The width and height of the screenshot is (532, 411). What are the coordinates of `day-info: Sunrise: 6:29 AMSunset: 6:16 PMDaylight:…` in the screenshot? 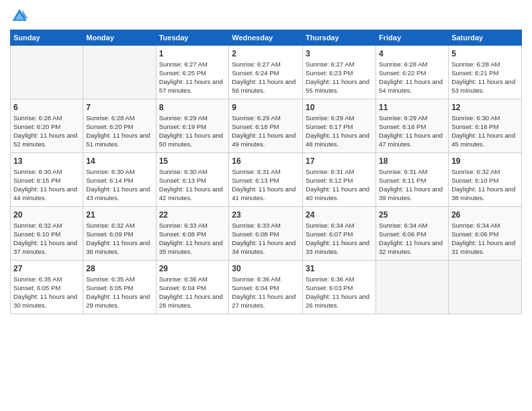 It's located at (412, 132).